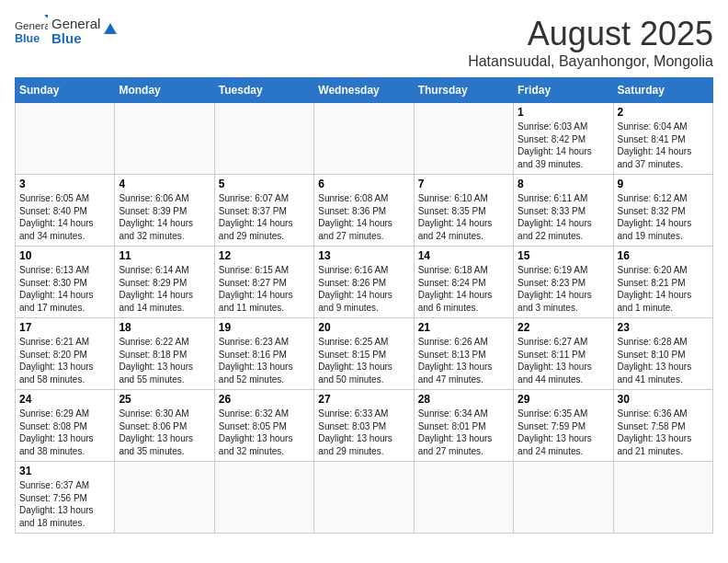 The image size is (728, 563). I want to click on day-number: 14, so click(463, 256).